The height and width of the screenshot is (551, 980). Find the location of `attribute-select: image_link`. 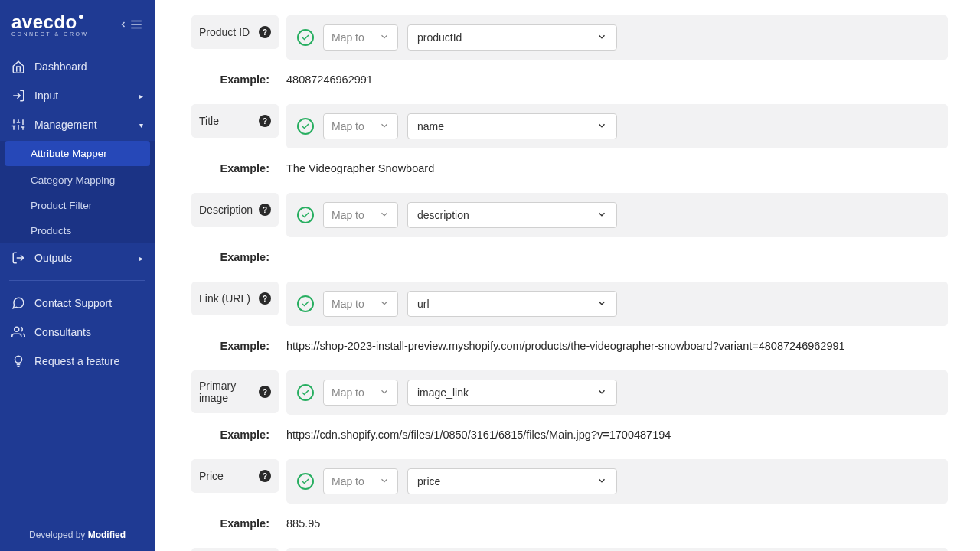

attribute-select: image_link is located at coordinates (512, 393).